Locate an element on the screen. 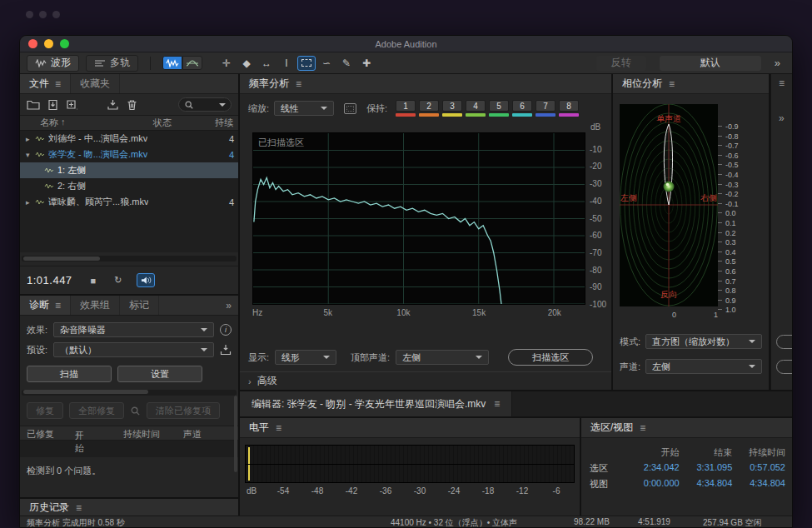  time-selection-tool: I is located at coordinates (286, 63).